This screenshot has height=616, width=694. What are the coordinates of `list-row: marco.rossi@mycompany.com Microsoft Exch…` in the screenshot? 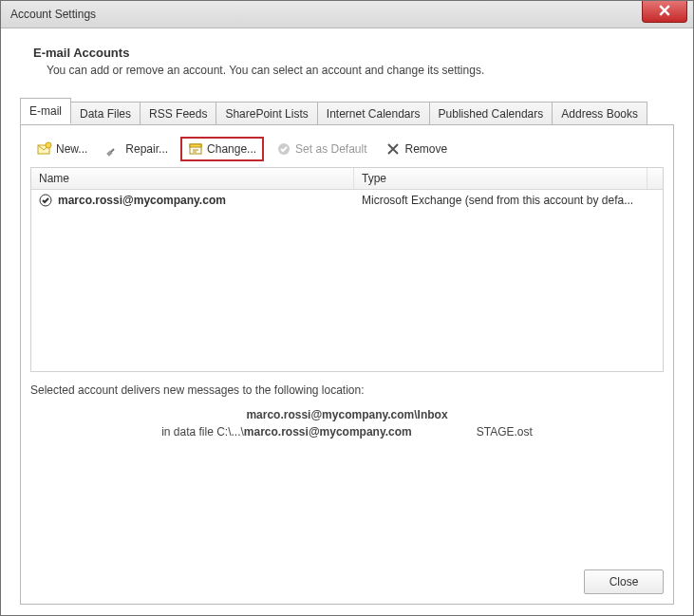 It's located at (347, 200).